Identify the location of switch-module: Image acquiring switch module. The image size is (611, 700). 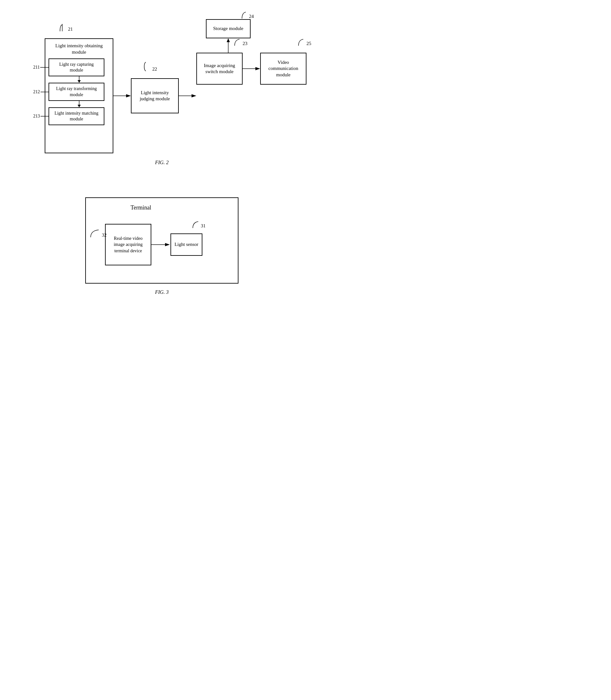
(220, 69).